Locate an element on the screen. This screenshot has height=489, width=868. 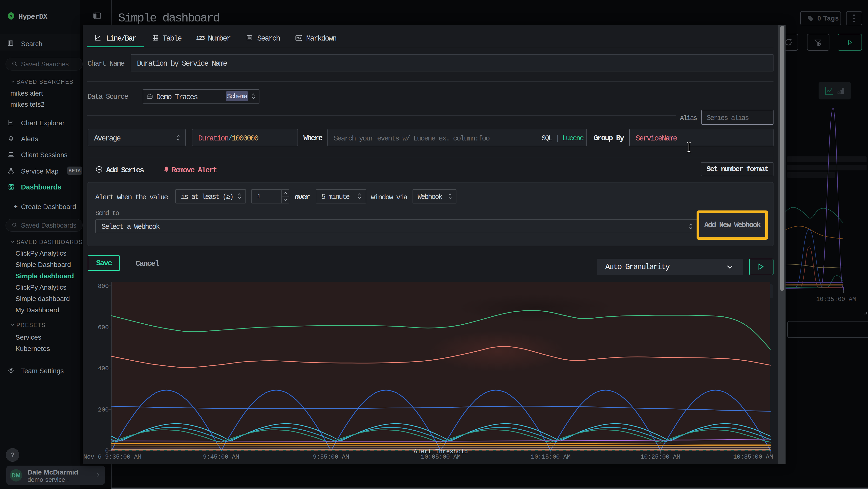
svg-text: 10:15:00 AM is located at coordinates (551, 457).